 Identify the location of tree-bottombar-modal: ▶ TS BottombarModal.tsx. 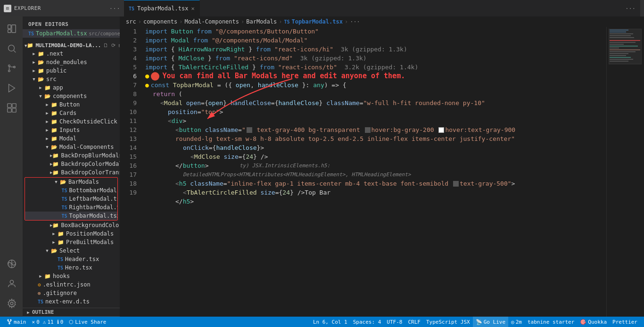
(71, 190).